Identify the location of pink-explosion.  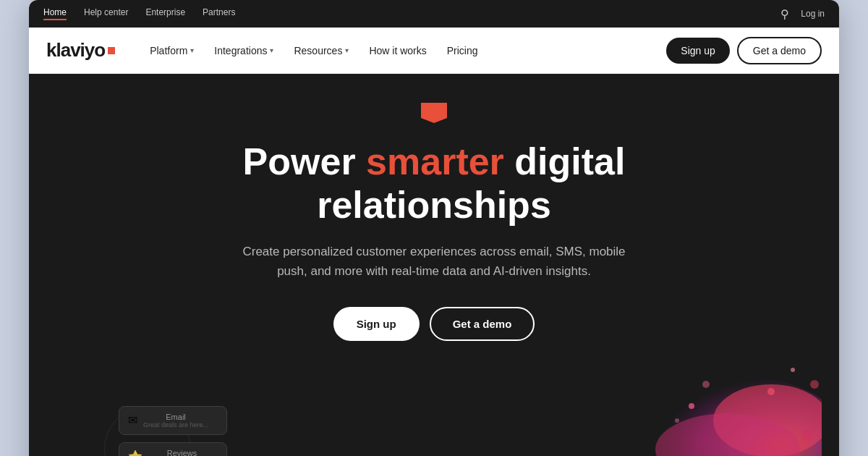
(684, 402).